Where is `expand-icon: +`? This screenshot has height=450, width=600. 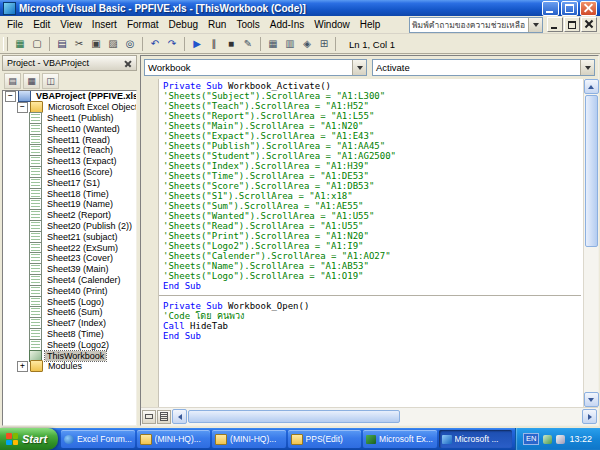
expand-icon: + is located at coordinates (22, 366).